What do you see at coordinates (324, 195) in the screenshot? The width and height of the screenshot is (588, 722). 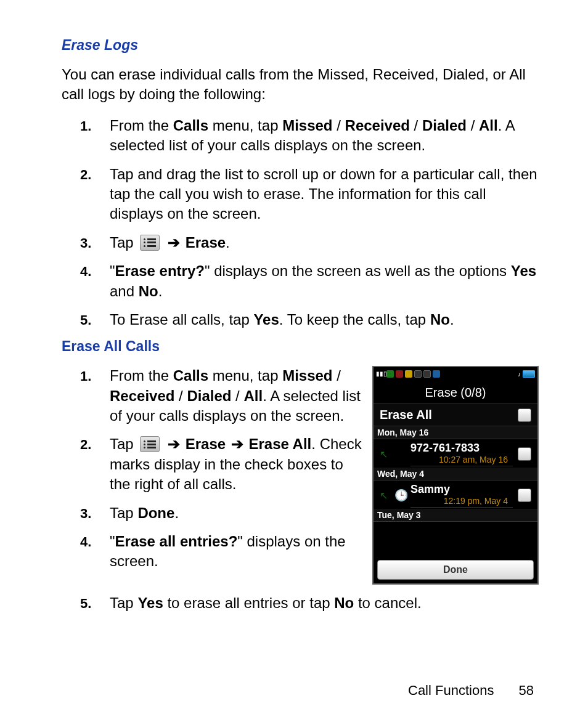 I see `list-body: Tap and drag the list to scroll up or do…` at bounding box center [324, 195].